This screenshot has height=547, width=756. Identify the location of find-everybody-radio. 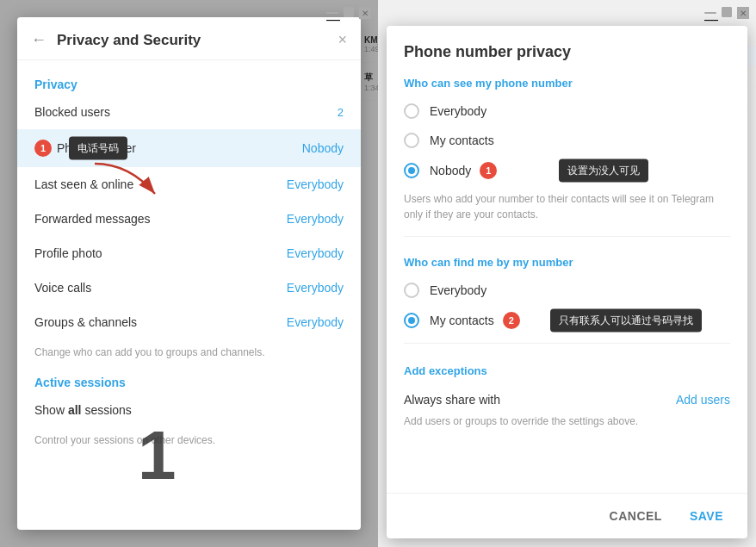
(412, 290).